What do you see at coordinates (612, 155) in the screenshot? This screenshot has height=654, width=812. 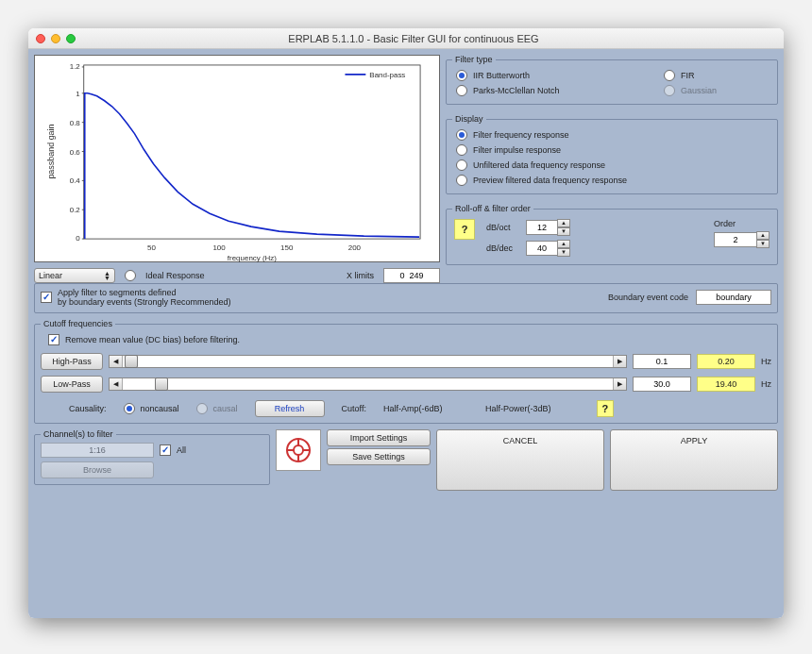 I see `display-group: Display Filter frequency response Filter…` at bounding box center [612, 155].